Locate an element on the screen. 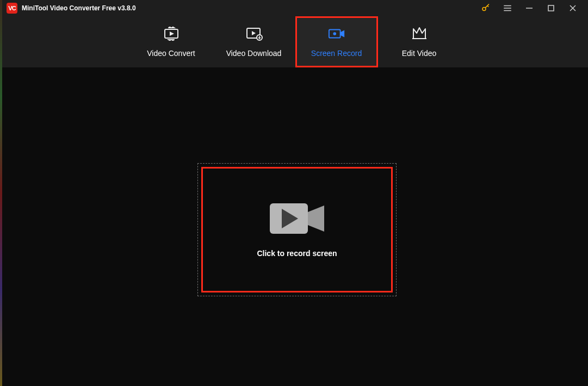 This screenshot has width=588, height=386. download-icon is located at coordinates (254, 34).